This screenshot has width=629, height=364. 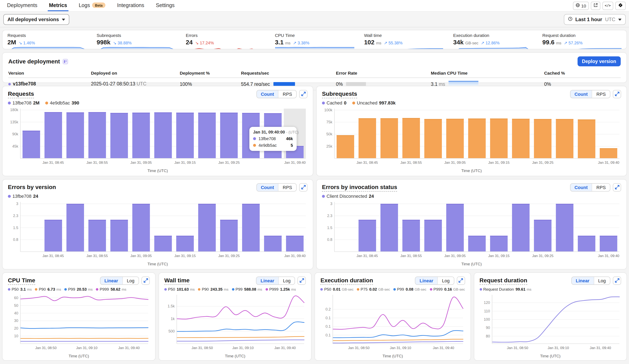 I want to click on chart-legend: P503.1ms P906.73ms P9920.53ms P99958.62m…, so click(x=79, y=289).